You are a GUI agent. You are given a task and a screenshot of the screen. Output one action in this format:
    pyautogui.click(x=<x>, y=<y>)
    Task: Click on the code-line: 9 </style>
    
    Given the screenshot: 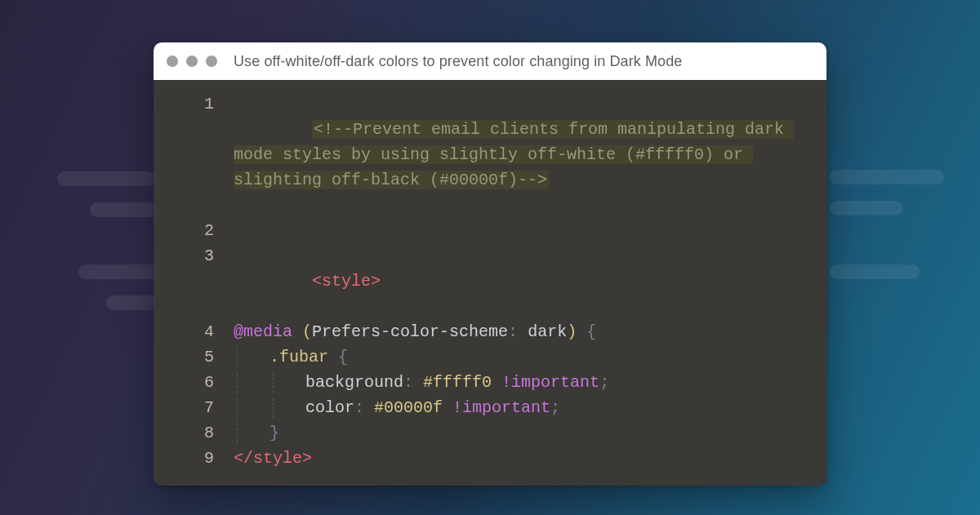 What is the action you would take?
    pyautogui.click(x=488, y=459)
    